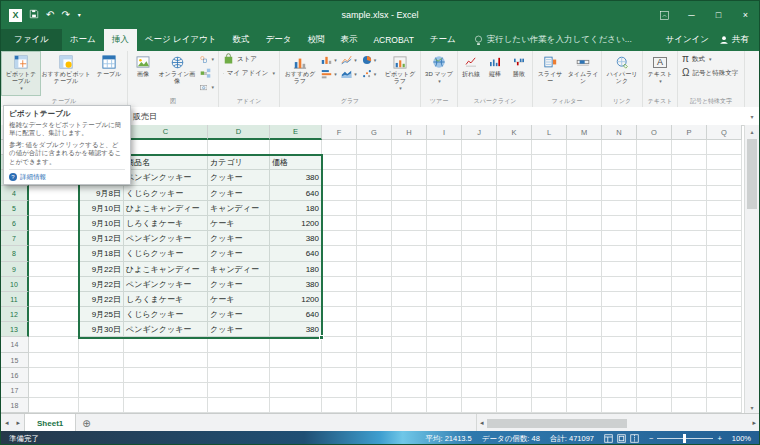 The image size is (760, 445). I want to click on row-header-4: 4, so click(15, 194).